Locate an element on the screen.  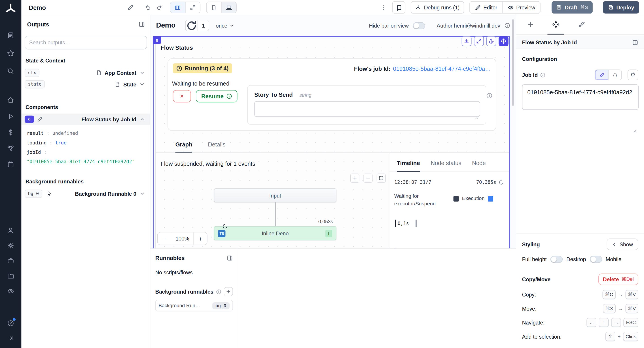
folders-icon is located at coordinates (11, 276).